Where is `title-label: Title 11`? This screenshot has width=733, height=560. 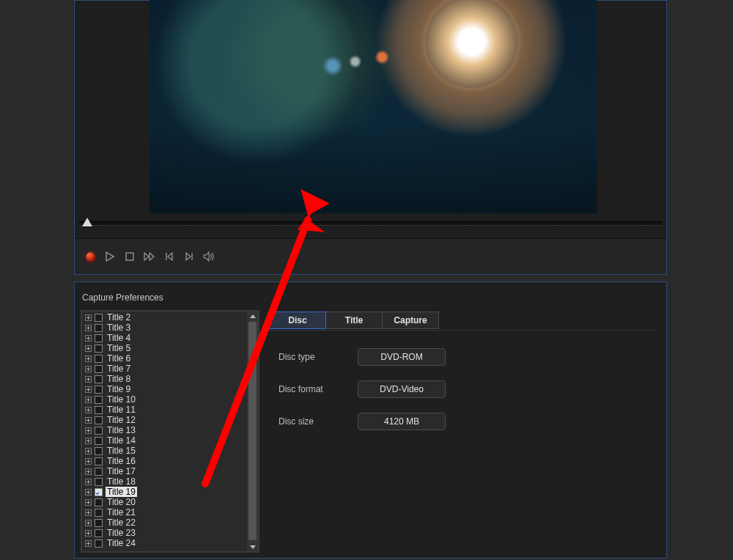
title-label: Title 11 is located at coordinates (122, 410).